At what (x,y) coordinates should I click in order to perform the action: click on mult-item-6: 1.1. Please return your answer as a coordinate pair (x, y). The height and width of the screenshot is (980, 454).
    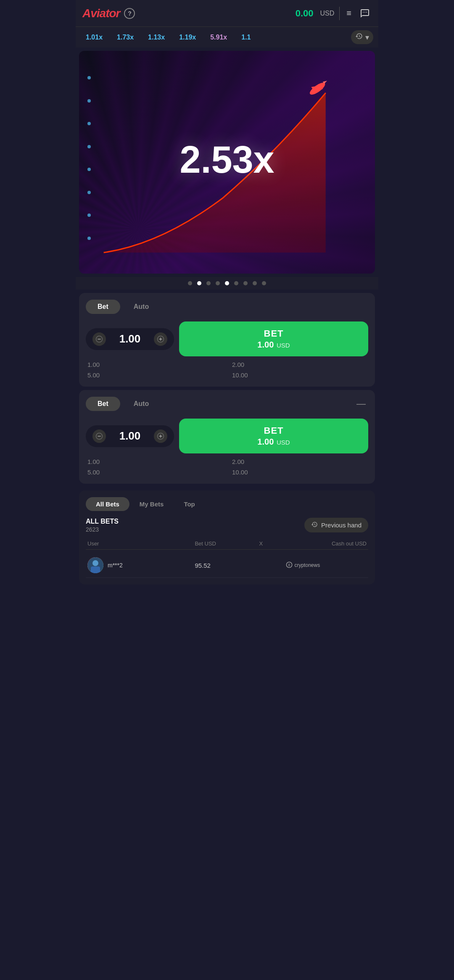
    Looking at the image, I should click on (246, 37).